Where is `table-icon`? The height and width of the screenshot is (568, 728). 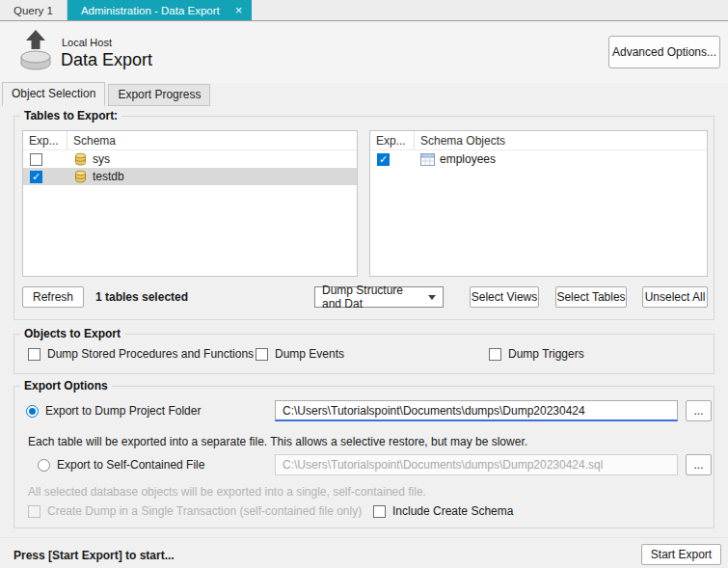
table-icon is located at coordinates (428, 160).